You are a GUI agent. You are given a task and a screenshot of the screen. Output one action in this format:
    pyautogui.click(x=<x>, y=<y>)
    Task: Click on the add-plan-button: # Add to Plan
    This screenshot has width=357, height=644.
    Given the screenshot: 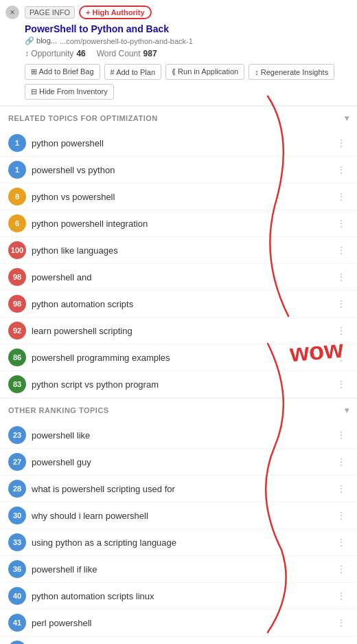 What is the action you would take?
    pyautogui.click(x=133, y=71)
    